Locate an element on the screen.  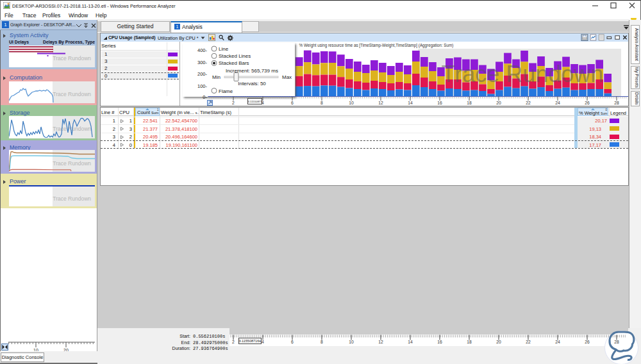
svg-text: Min is located at coordinates (217, 77).